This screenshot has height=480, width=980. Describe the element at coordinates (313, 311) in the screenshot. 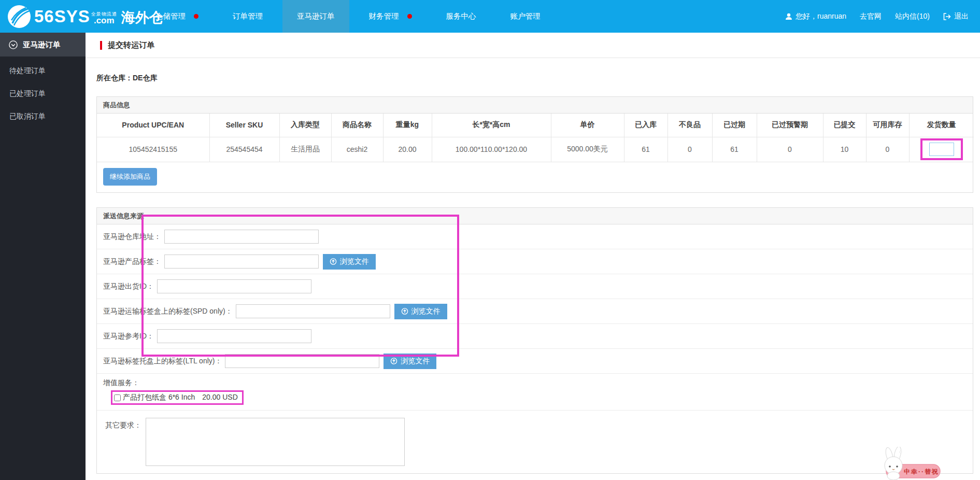

I see `field-input-亚马逊运输标签盒上的标签(SPD only)` at that location.